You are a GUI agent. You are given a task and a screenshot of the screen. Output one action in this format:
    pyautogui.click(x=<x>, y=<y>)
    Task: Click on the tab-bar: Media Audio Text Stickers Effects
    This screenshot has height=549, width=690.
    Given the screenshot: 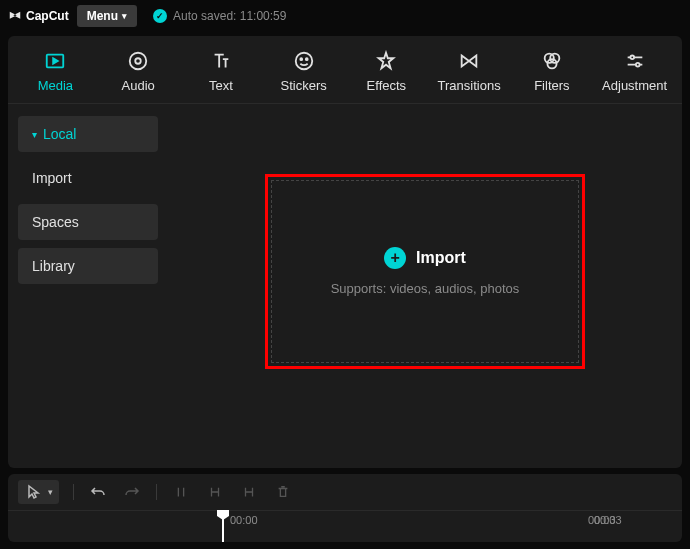 What is the action you would take?
    pyautogui.click(x=345, y=70)
    